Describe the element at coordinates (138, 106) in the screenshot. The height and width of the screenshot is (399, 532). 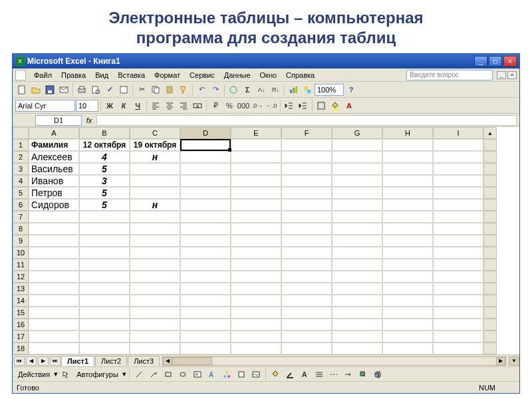
I see `underline-button: Ч` at that location.